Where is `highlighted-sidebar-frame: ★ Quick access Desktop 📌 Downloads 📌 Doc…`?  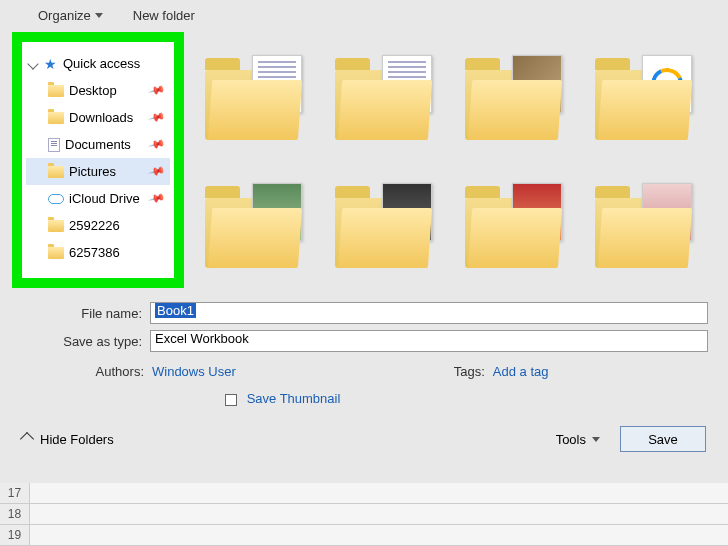 highlighted-sidebar-frame: ★ Quick access Desktop 📌 Downloads 📌 Doc… is located at coordinates (98, 160).